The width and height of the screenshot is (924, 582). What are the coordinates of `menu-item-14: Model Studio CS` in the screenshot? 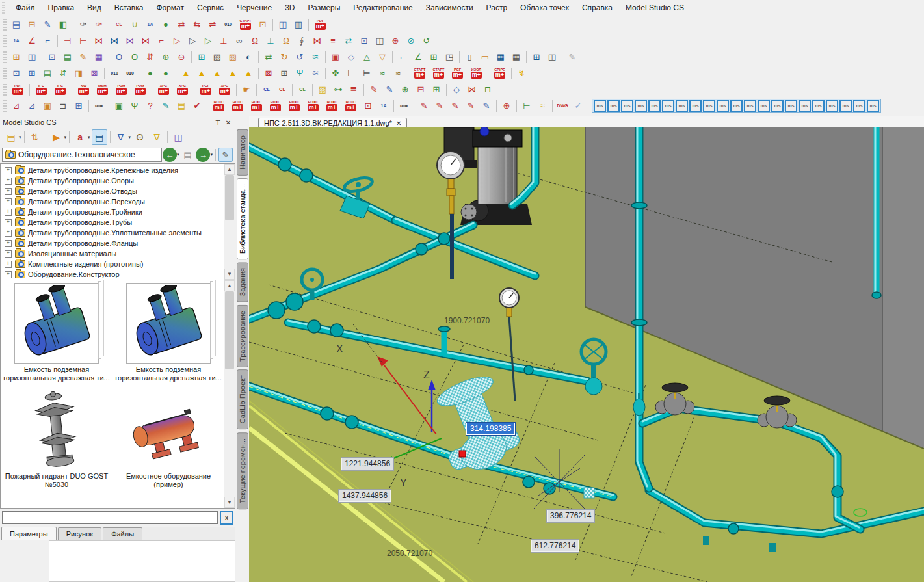 It's located at (655, 8).